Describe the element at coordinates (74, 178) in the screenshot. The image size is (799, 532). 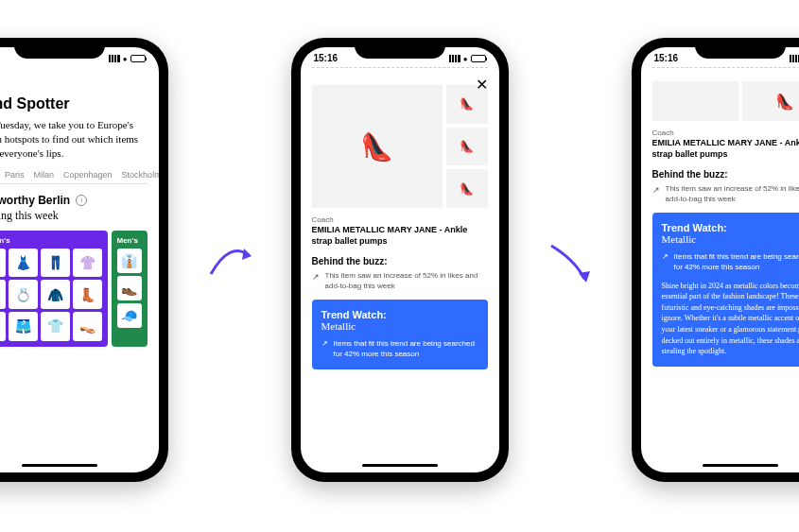
I see `city-tabs: Berlin Paris Milan Copenhagen Stockholm` at that location.